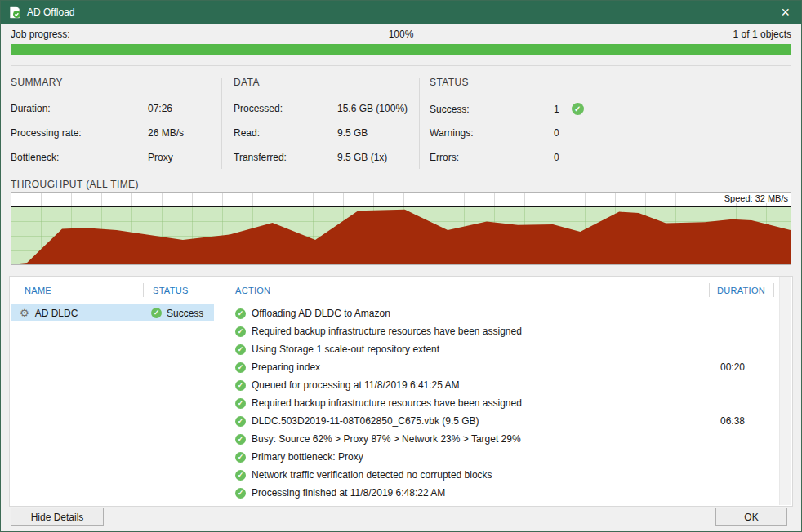 The width and height of the screenshot is (802, 532). I want to click on action-column-header: ACTION, so click(253, 290).